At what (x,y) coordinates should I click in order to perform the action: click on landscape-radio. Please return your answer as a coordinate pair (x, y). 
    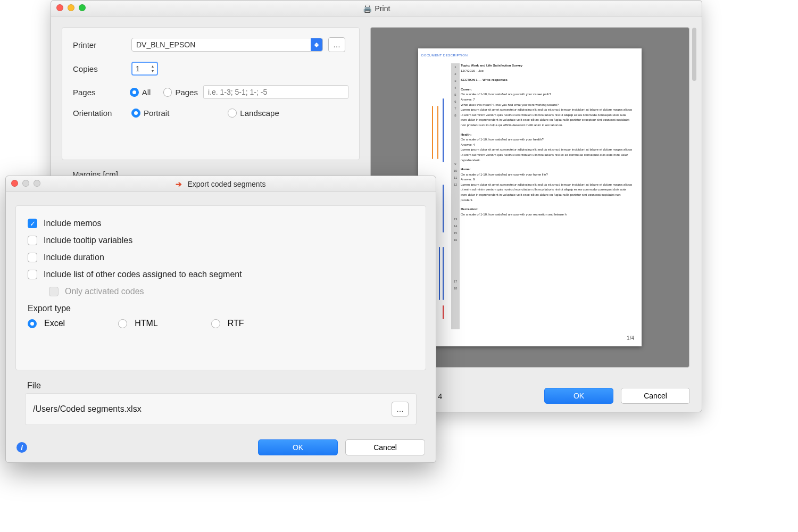
    Looking at the image, I should click on (232, 113).